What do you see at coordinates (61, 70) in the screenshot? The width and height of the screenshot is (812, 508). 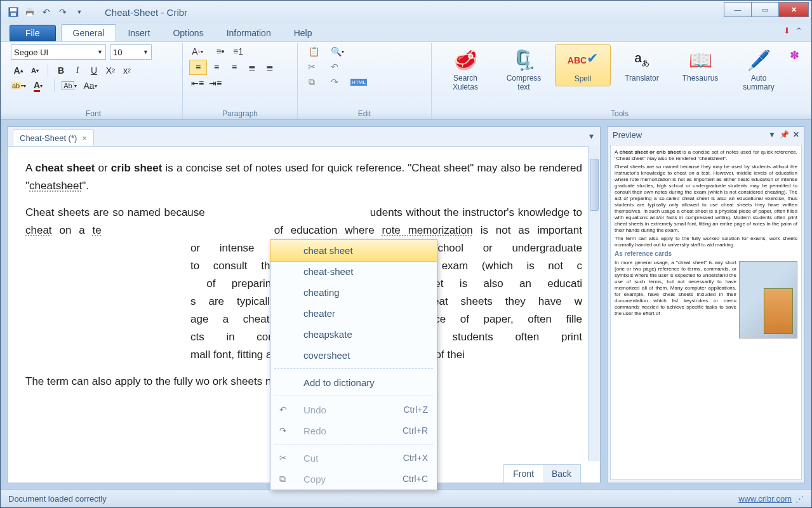 I see `bold-button: B` at bounding box center [61, 70].